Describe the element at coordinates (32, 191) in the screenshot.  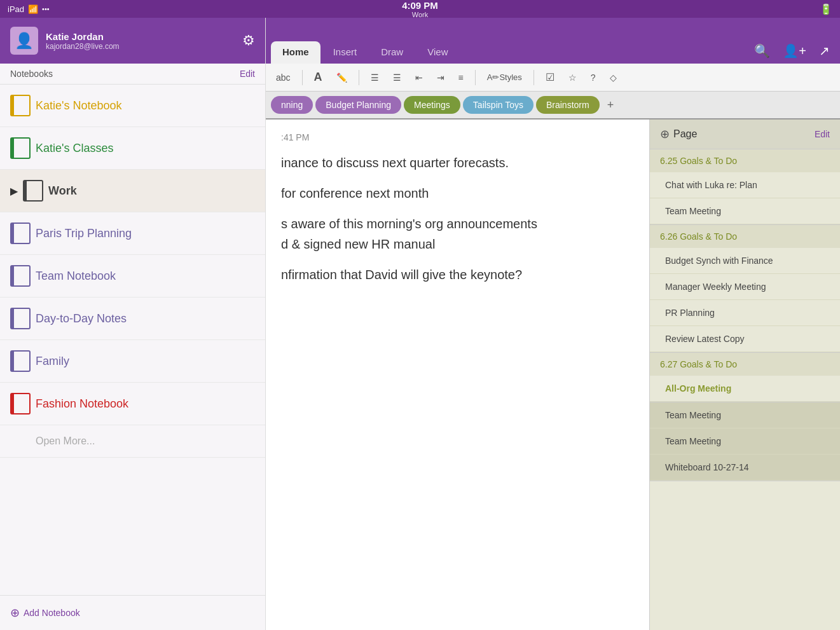
I see `notebook-icon-work` at that location.